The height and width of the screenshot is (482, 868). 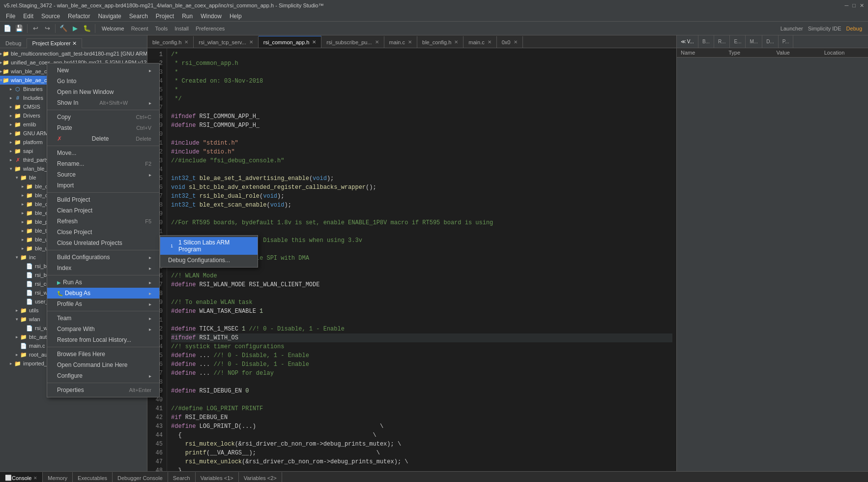 I want to click on editor-tab-ble-config2: ble_config.h ✕, so click(x=440, y=42).